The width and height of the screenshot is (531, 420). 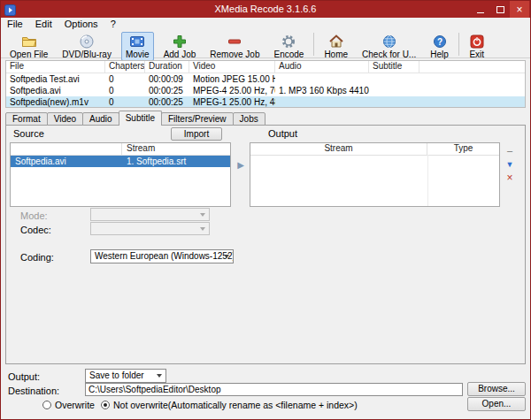 What do you see at coordinates (167, 67) in the screenshot?
I see `column-header-duration: Duration` at bounding box center [167, 67].